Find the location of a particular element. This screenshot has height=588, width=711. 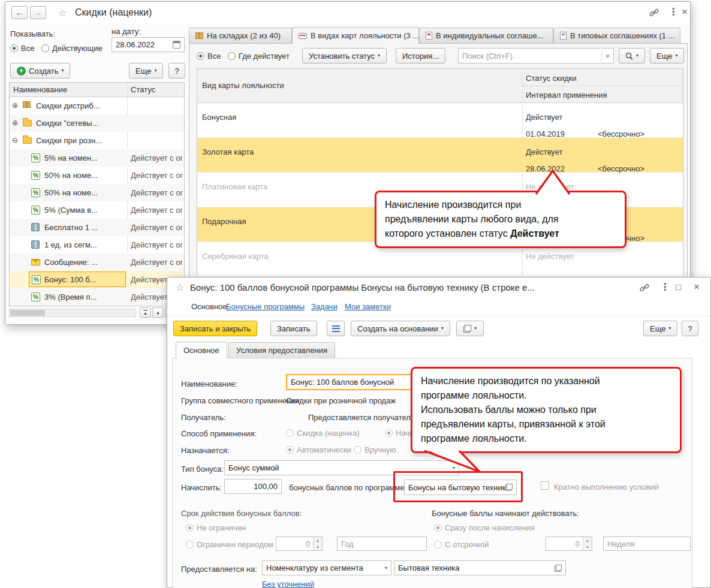

maximize-icon: □ is located at coordinates (679, 287).